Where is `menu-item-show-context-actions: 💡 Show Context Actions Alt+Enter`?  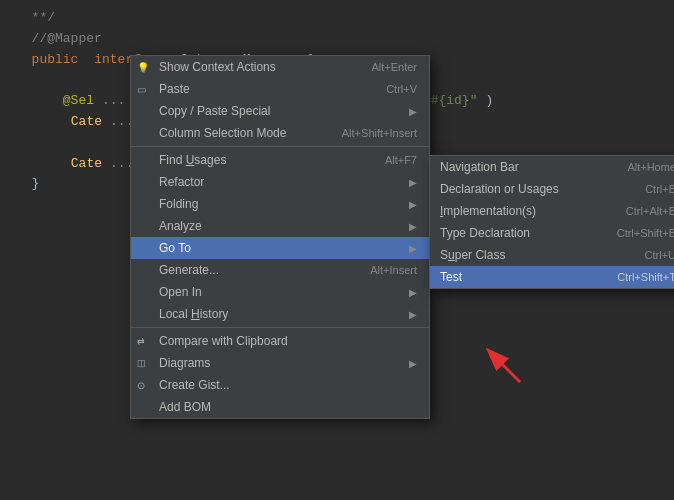
menu-item-show-context-actions: 💡 Show Context Actions Alt+Enter is located at coordinates (280, 67).